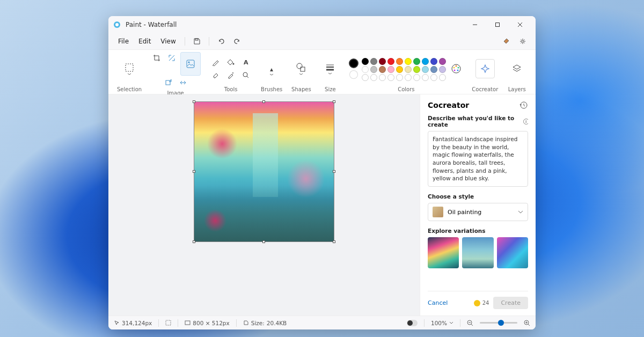  What do you see at coordinates (438, 212) in the screenshot?
I see `style-thumbnail` at bounding box center [438, 212].